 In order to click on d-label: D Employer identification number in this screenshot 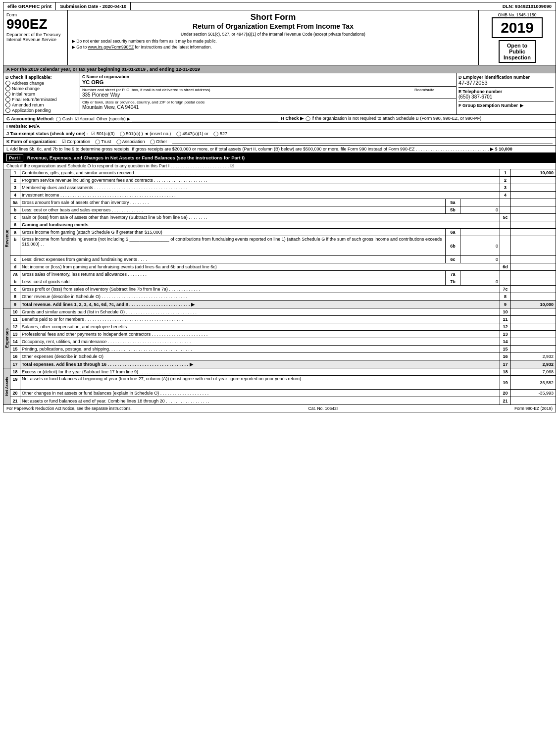, I will do `click(506, 77)`.